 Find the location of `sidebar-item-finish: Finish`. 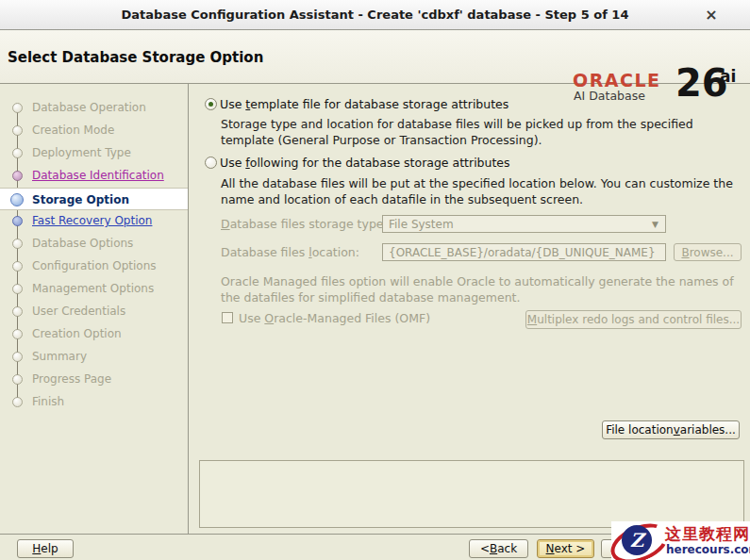

sidebar-item-finish: Finish is located at coordinates (94, 402).